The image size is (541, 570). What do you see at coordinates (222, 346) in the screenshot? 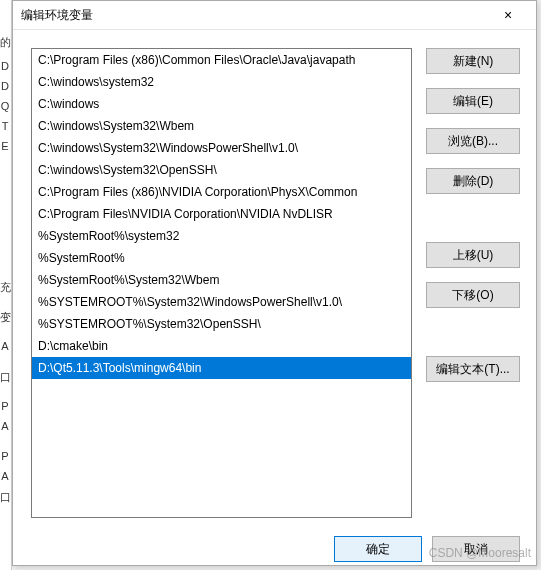
I see `path-item: D:\cmake\bin` at bounding box center [222, 346].